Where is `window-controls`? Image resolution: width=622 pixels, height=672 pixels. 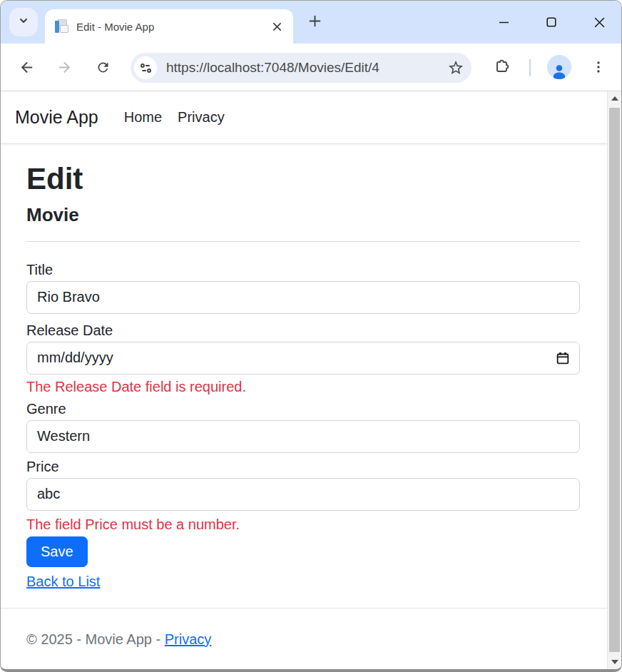
window-controls is located at coordinates (551, 22).